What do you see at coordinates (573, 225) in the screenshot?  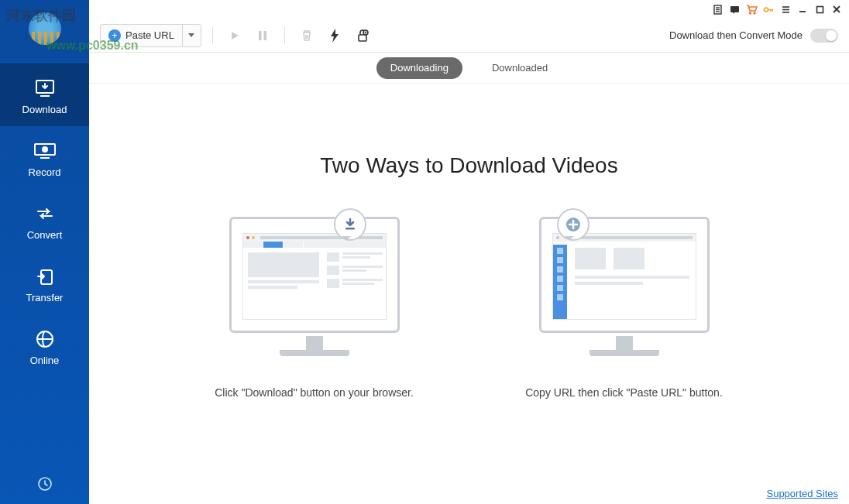 I see `add-plus-icon` at bounding box center [573, 225].